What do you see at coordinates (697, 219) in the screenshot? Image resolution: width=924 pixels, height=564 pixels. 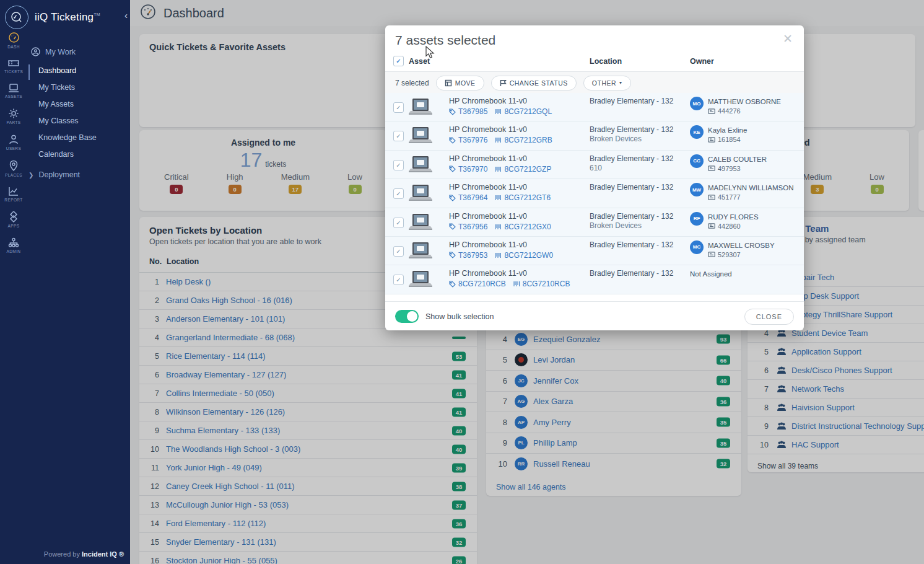 I see `owner-avatar: RF` at bounding box center [697, 219].